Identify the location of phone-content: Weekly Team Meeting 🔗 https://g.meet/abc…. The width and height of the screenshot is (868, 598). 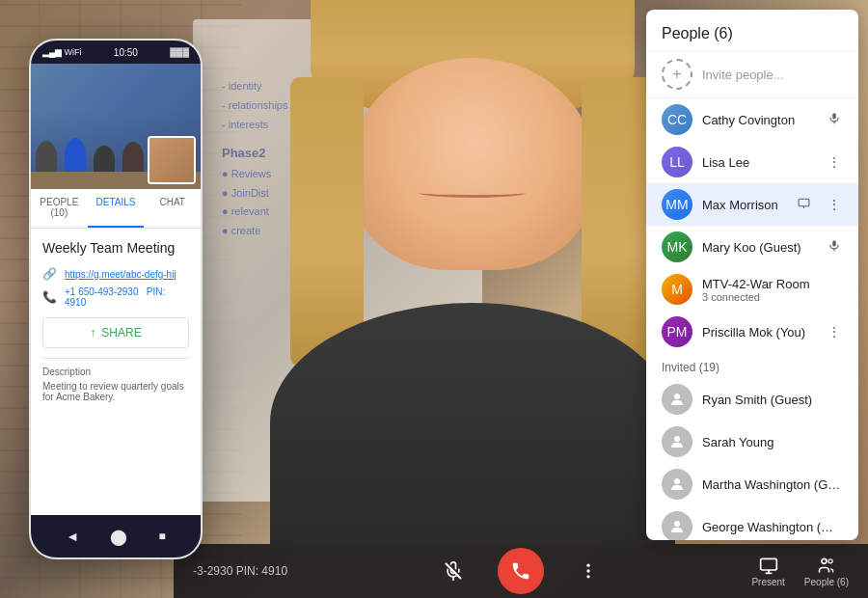
(116, 321).